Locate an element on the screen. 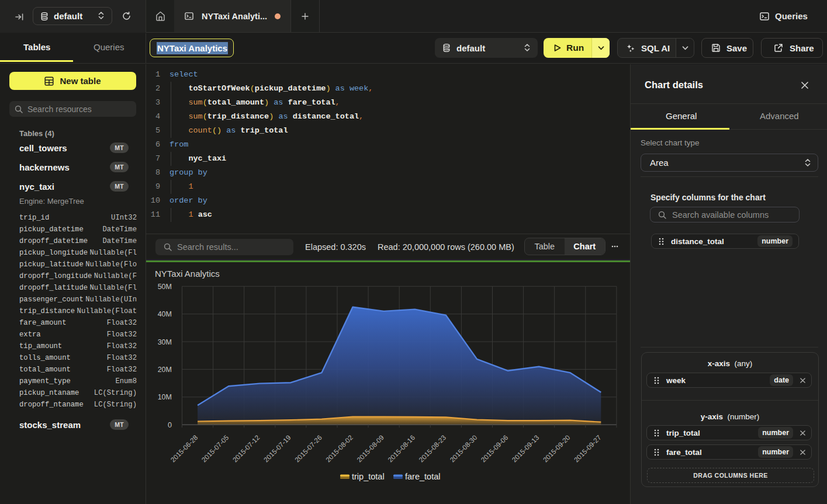  svg-text: 2015-09-20 is located at coordinates (556, 449).